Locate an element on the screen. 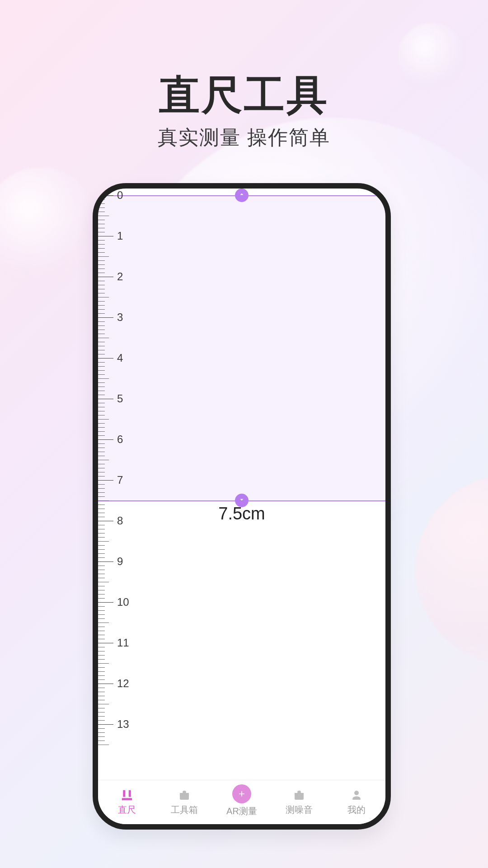 The image size is (488, 868). ruler-tick-label: 12 is located at coordinates (123, 684).